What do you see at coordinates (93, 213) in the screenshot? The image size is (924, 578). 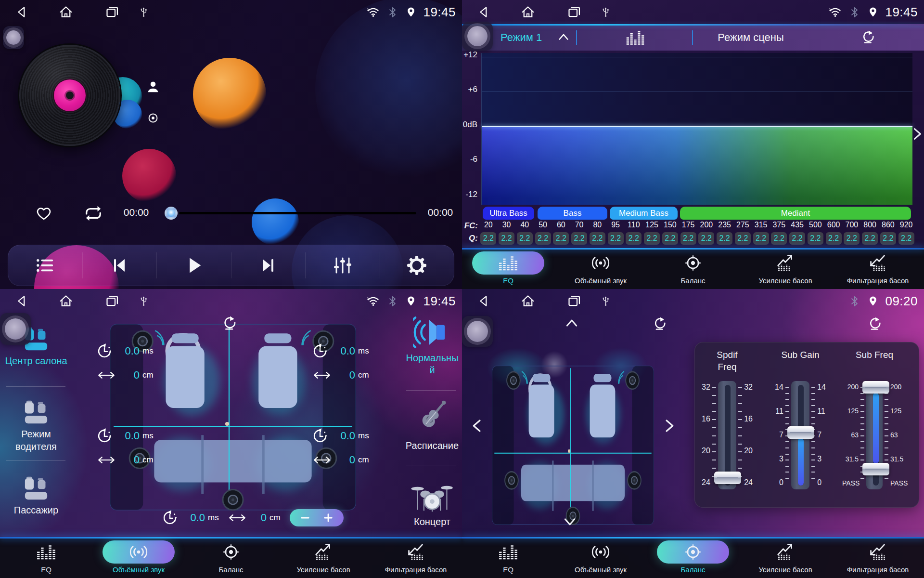 I see `repeat-icon` at bounding box center [93, 213].